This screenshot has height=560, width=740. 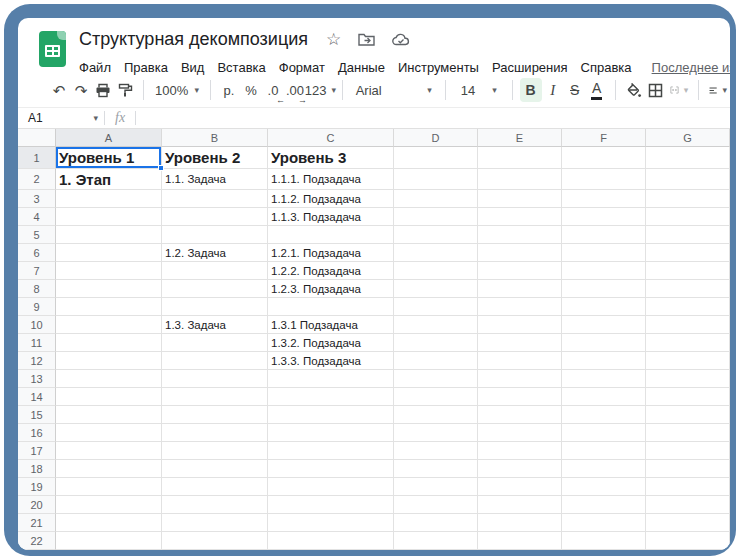 What do you see at coordinates (656, 90) in the screenshot?
I see `borders-button` at bounding box center [656, 90].